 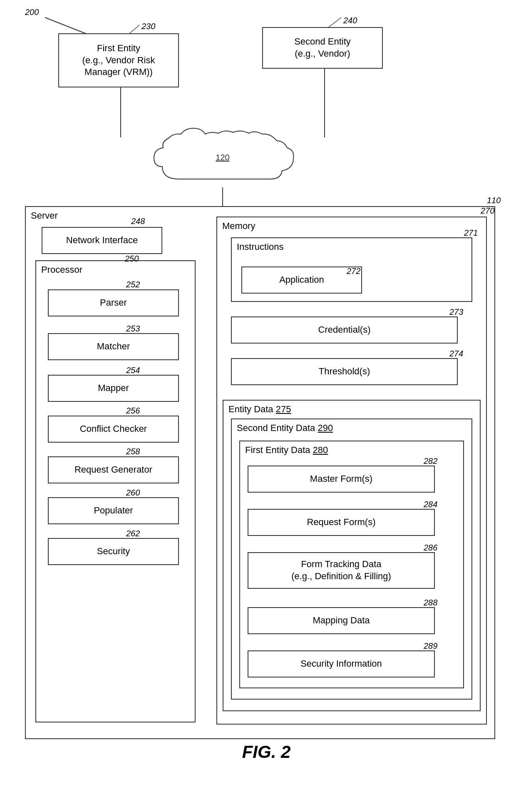 I want to click on populater-label: Populater, so click(x=113, y=511).